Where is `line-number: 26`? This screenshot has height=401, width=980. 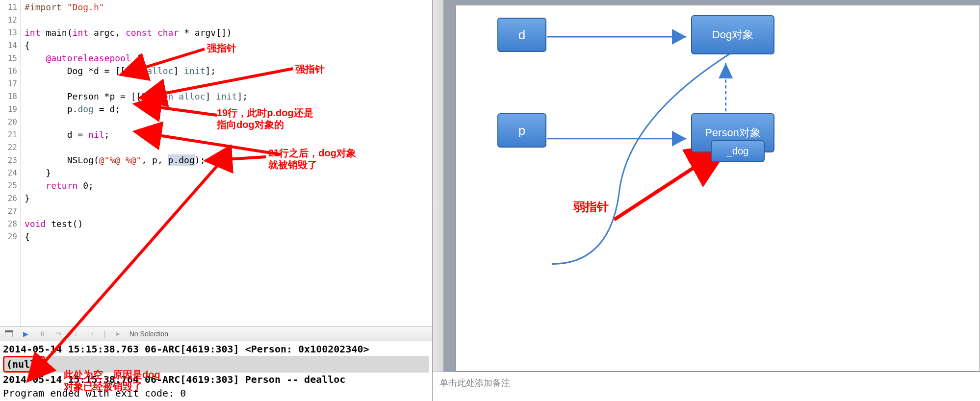 line-number: 26 is located at coordinates (9, 199).